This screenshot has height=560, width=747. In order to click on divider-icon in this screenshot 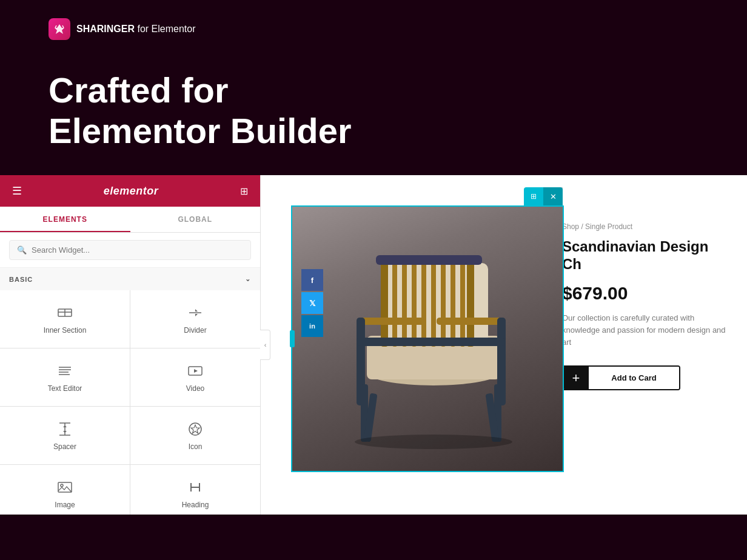, I will do `click(195, 313)`.